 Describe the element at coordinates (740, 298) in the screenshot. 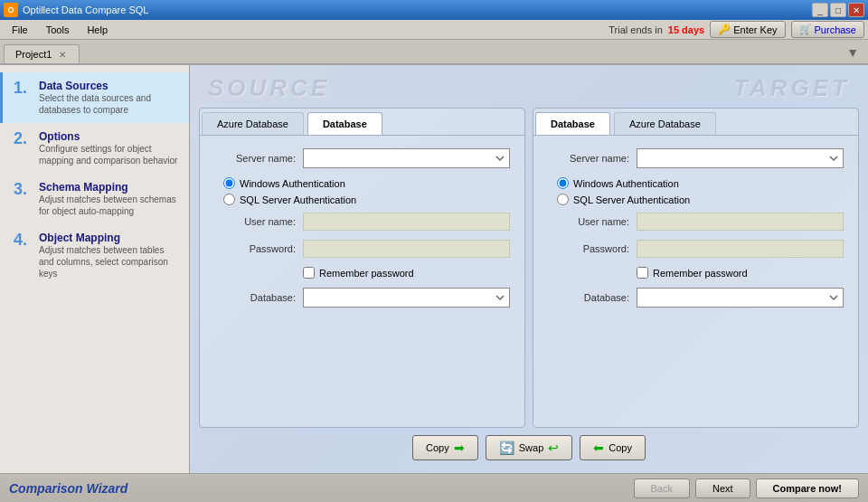

I see `target-database-select` at that location.